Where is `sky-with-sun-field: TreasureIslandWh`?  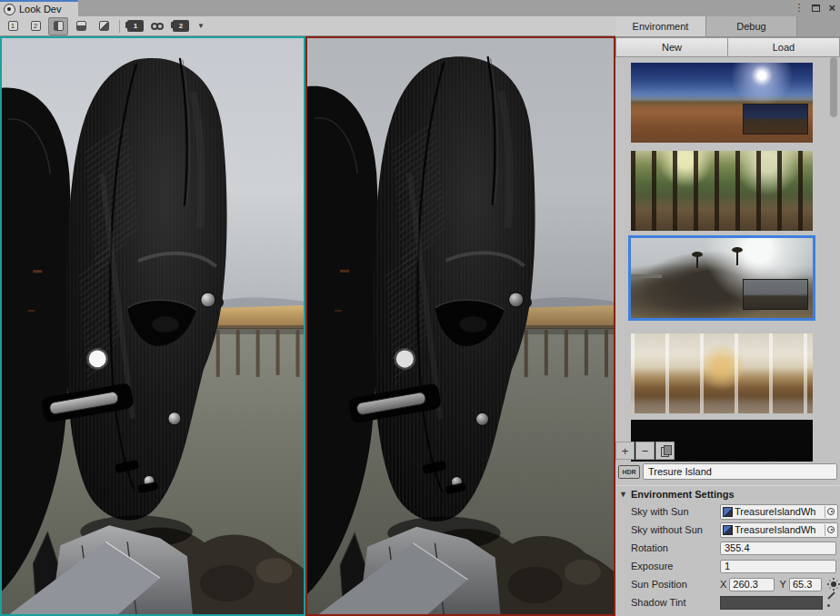 sky-with-sun-field: TreasureIslandWh is located at coordinates (779, 512).